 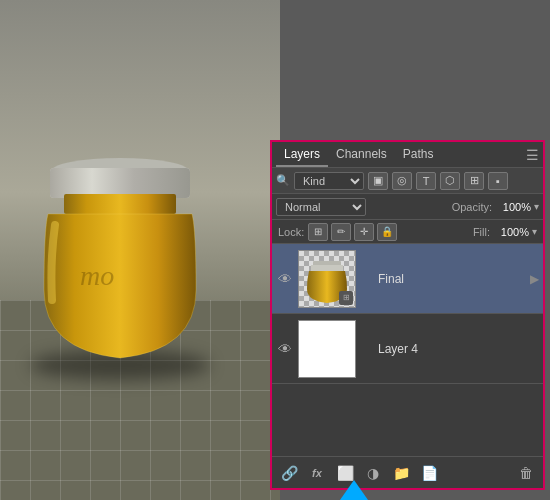 I want to click on smart-object-badge: ⊞, so click(x=346, y=298).